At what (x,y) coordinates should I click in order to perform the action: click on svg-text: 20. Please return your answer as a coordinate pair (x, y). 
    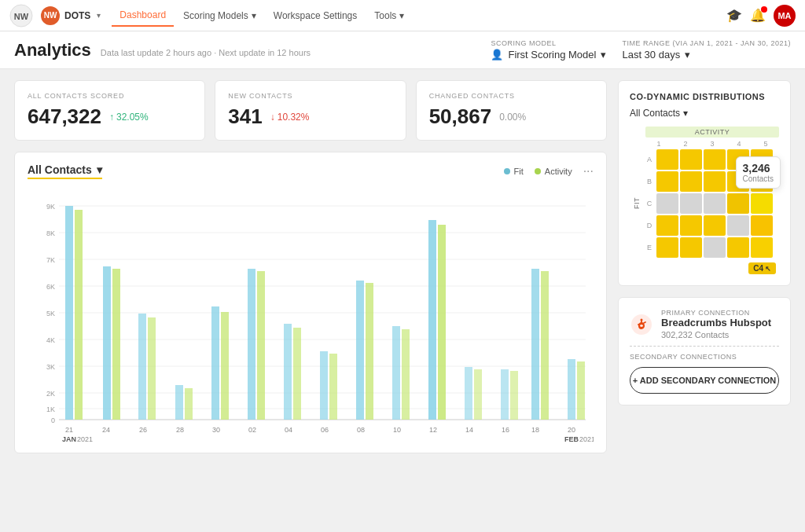
    Looking at the image, I should click on (572, 430).